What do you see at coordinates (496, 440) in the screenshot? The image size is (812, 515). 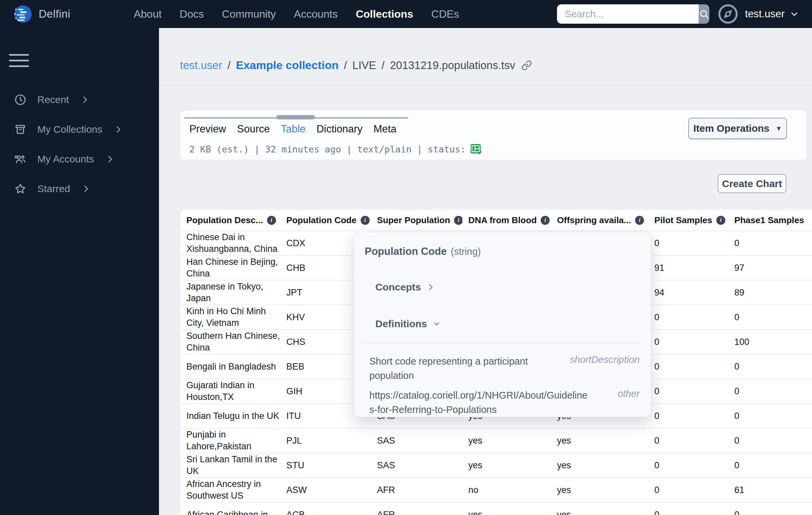 I see `table-row: Punjabi in Lahore,Pakistan PJL SAS yes y…` at bounding box center [496, 440].